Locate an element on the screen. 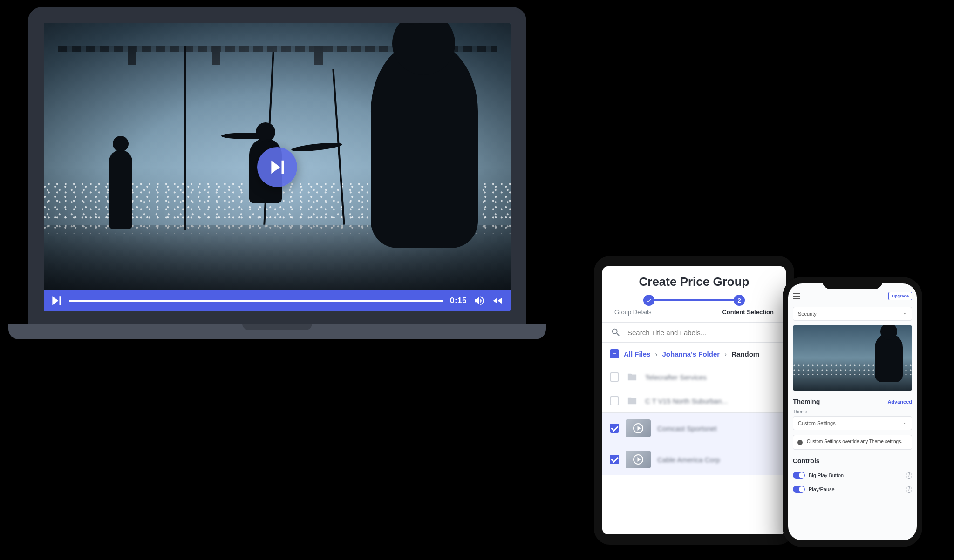 The width and height of the screenshot is (954, 560). step-1-done is located at coordinates (649, 300).